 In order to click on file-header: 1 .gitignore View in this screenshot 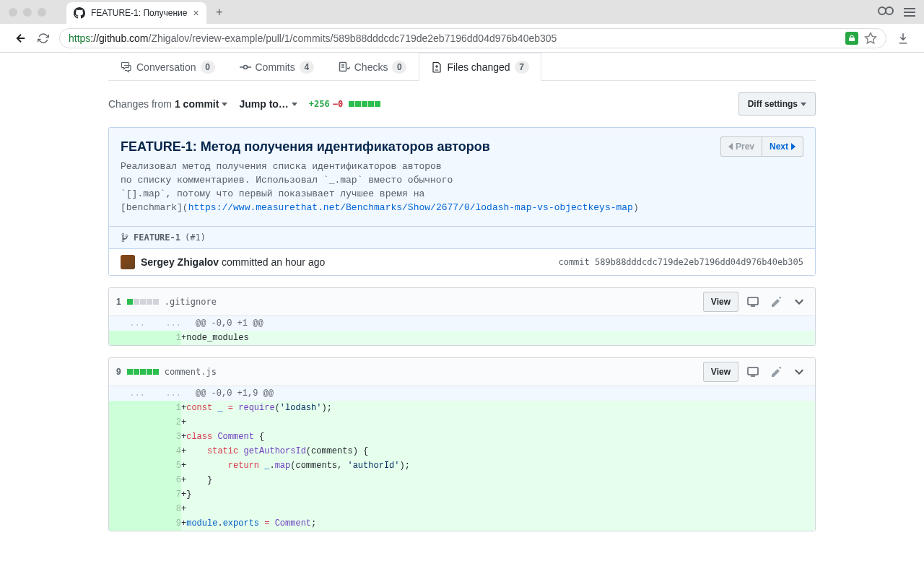, I will do `click(462, 302)`.